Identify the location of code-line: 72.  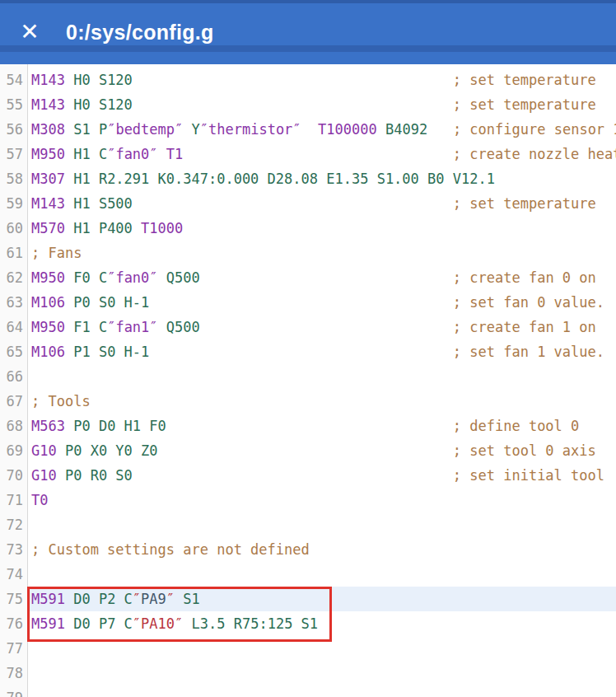
(308, 525).